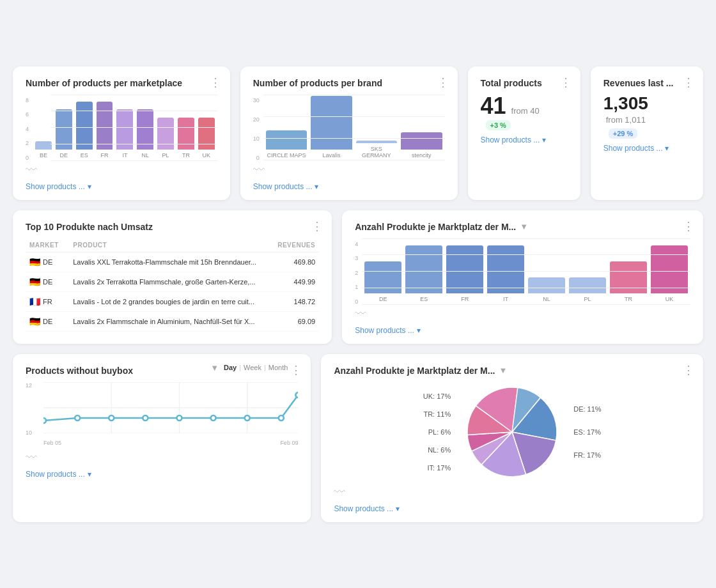 The height and width of the screenshot is (588, 716). Describe the element at coordinates (253, 368) in the screenshot. I see `time-week: Week` at that location.